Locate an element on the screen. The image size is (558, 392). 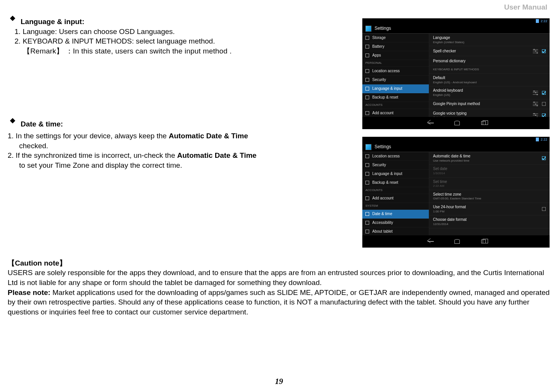
lang-item-2-text: KEYBOARD & INPUT METHODS: select languag… is located at coordinates (118, 41).